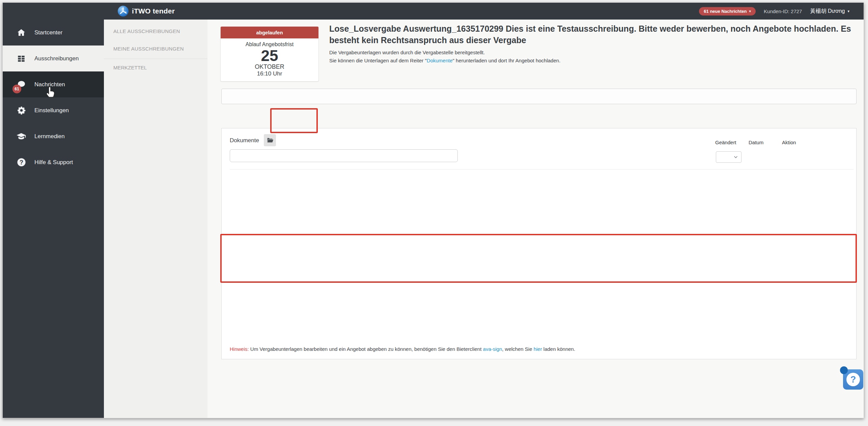 The width and height of the screenshot is (868, 426). I want to click on user-menu: 黃楊胡 Dương ▾, so click(830, 11).